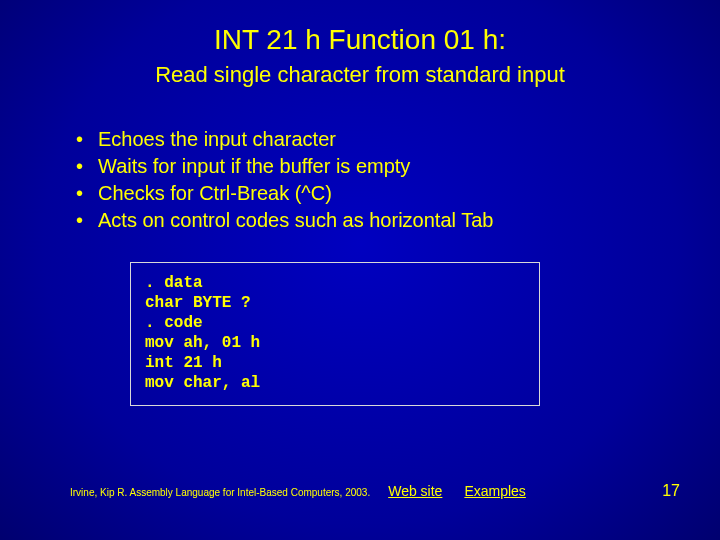 The width and height of the screenshot is (720, 540). I want to click on bullet-item: Waits for input if the buffer is empty, so click(398, 166).